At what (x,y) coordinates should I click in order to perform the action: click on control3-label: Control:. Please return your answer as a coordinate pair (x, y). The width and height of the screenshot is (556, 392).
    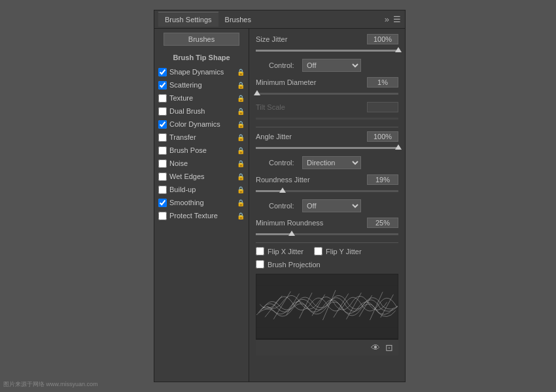
    Looking at the image, I should click on (284, 206).